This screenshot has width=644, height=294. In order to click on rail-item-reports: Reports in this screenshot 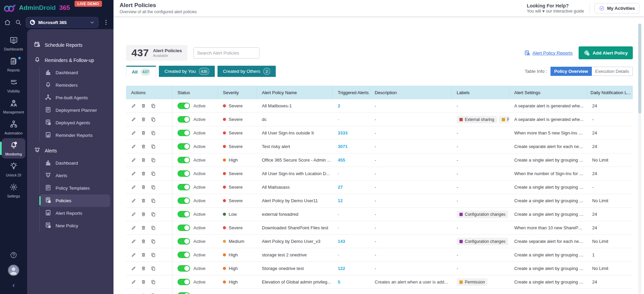, I will do `click(14, 64)`.